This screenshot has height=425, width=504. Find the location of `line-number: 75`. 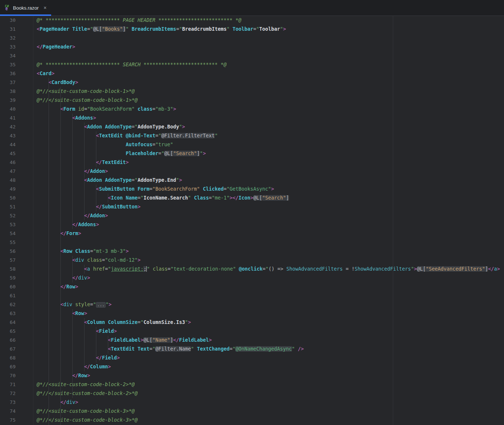

line-number: 75 is located at coordinates (8, 420).